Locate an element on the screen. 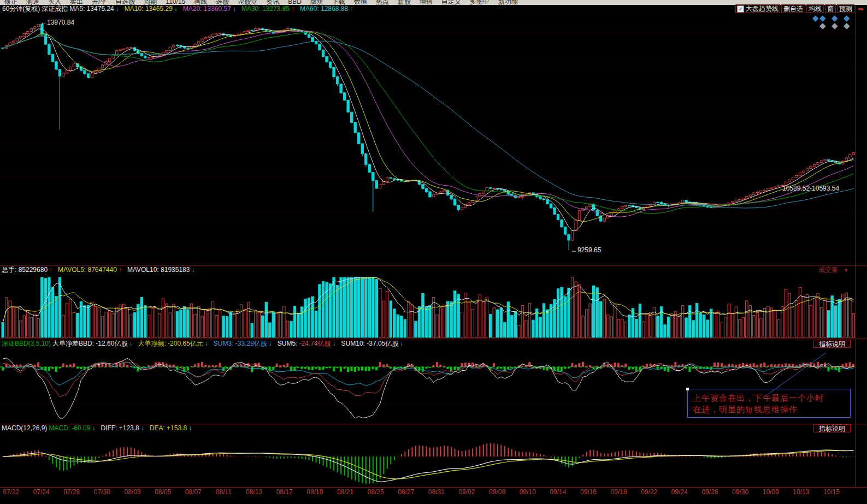 This screenshot has width=867, height=504. annotation-note: 上午资金在出，下午最后一个小时 在进，明显的短线思维操作 is located at coordinates (769, 403).